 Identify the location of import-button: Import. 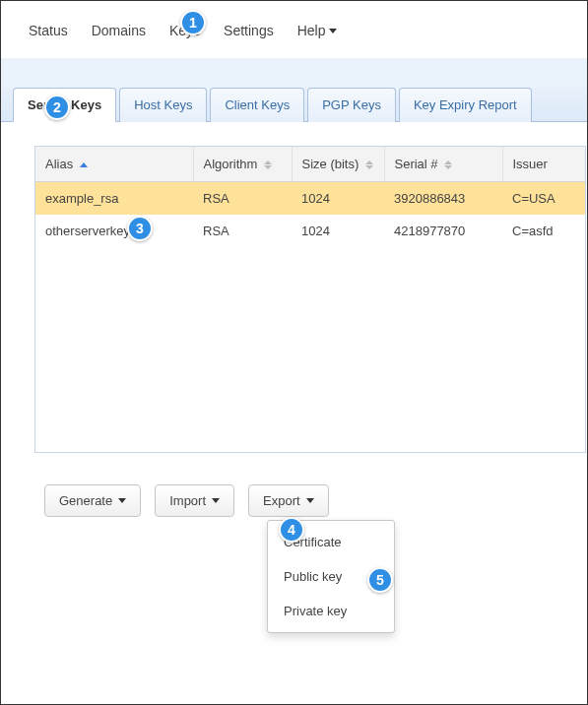
(195, 500).